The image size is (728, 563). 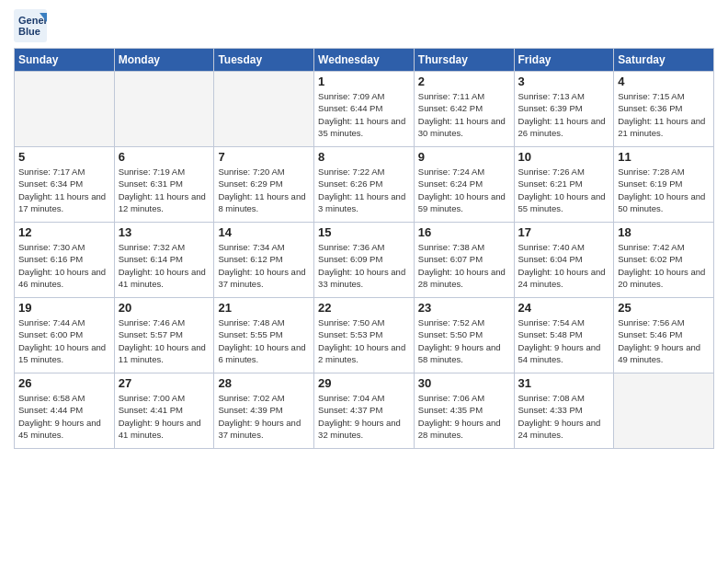 What do you see at coordinates (464, 190) in the screenshot?
I see `day-info: Sunrise: 7:24 AM Sunset: 6:24 PM Dayligh…` at bounding box center [464, 190].